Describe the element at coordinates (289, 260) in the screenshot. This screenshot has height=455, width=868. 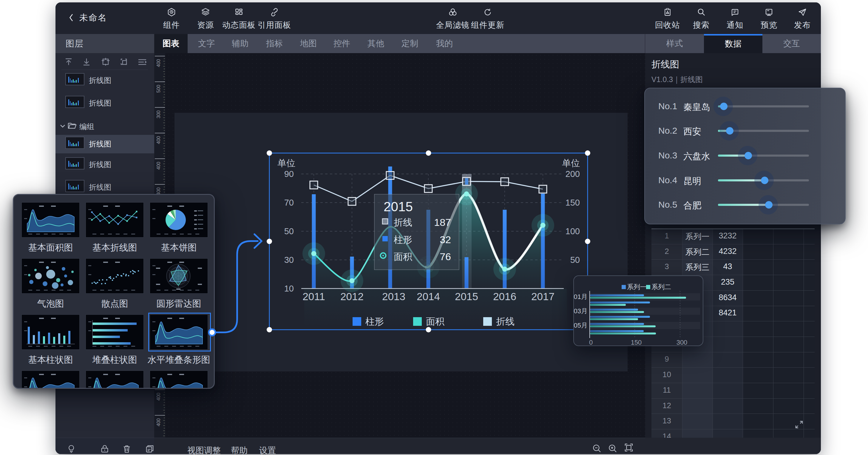
I see `svg-text: 30` at that location.